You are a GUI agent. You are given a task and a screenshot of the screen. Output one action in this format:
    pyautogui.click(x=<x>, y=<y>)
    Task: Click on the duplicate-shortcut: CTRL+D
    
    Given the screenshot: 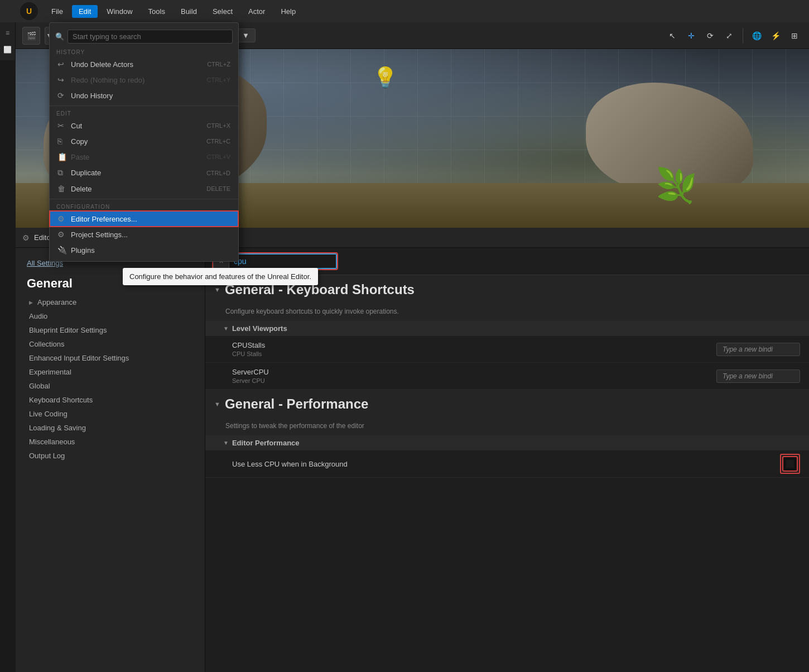 What is the action you would take?
    pyautogui.click(x=219, y=173)
    